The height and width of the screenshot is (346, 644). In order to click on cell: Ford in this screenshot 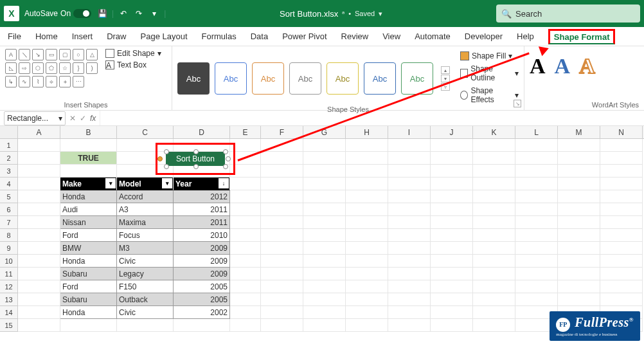, I will do `click(89, 235)`.